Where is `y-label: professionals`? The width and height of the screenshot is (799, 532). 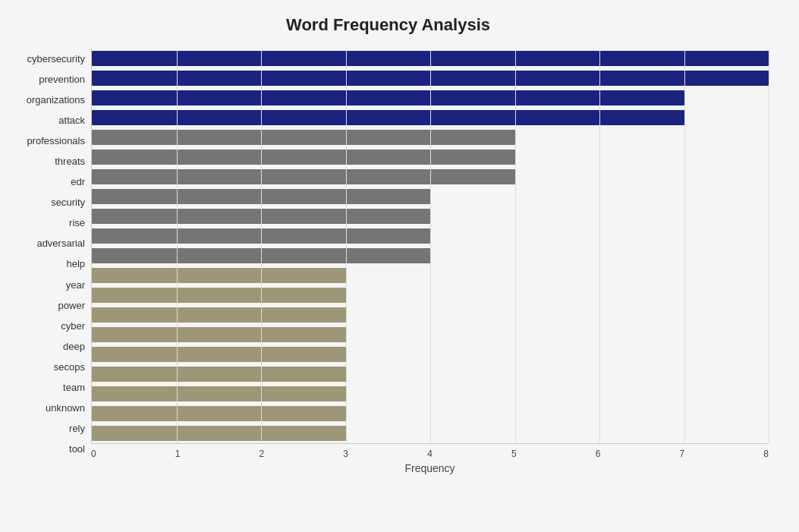 y-label: professionals is located at coordinates (56, 140).